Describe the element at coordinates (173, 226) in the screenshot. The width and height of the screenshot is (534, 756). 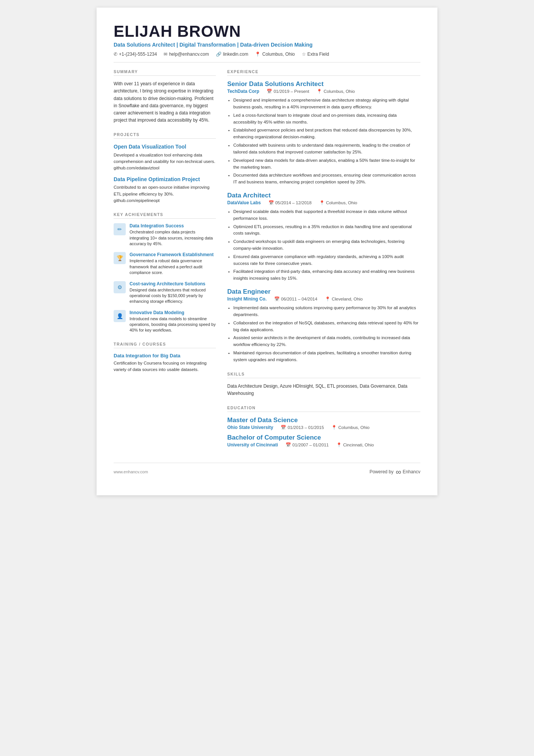
I see `achievement-title-1: Data Integration Success` at that location.